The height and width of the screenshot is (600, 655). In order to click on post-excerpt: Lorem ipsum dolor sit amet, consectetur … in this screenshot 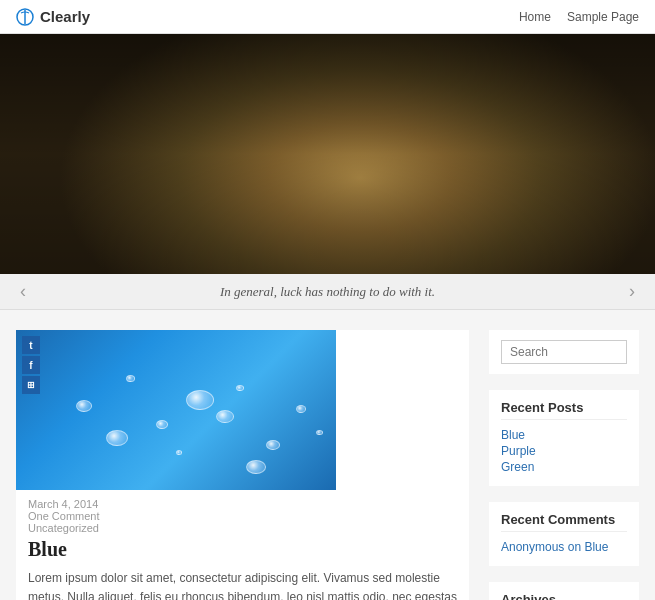, I will do `click(242, 584)`.